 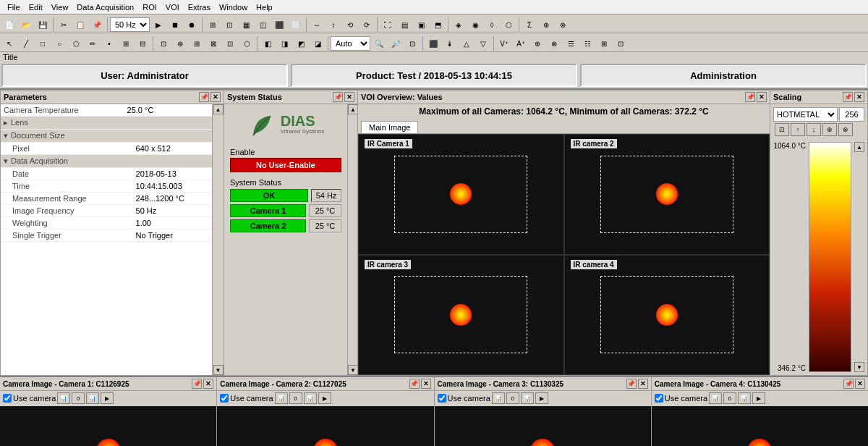 I want to click on scroll-up-ss: ▲, so click(x=353, y=109).